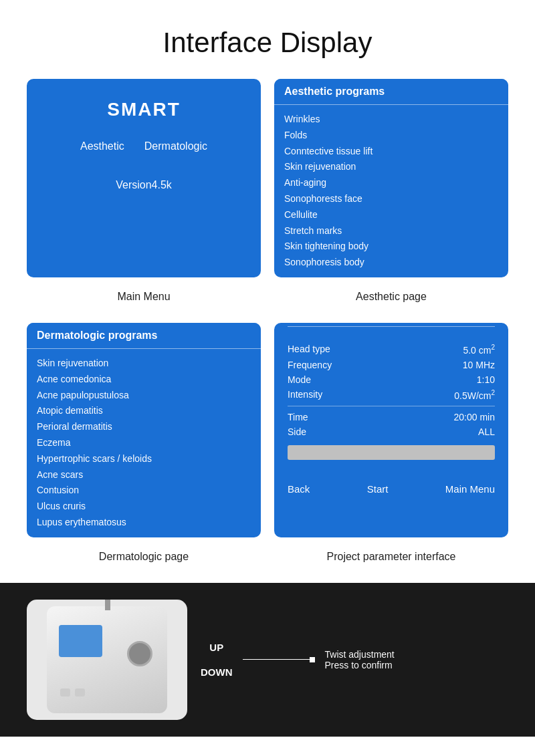 The image size is (535, 756). What do you see at coordinates (144, 523) in the screenshot?
I see `list-item: Lupus erythematosus` at bounding box center [144, 523].